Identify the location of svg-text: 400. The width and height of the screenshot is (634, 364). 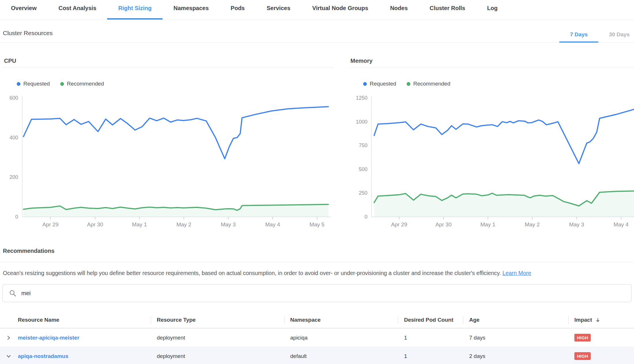
(14, 138).